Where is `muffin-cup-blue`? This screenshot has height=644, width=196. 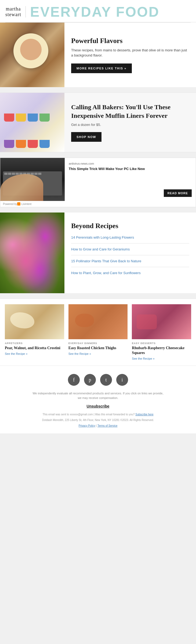 muffin-cup-blue is located at coordinates (33, 118).